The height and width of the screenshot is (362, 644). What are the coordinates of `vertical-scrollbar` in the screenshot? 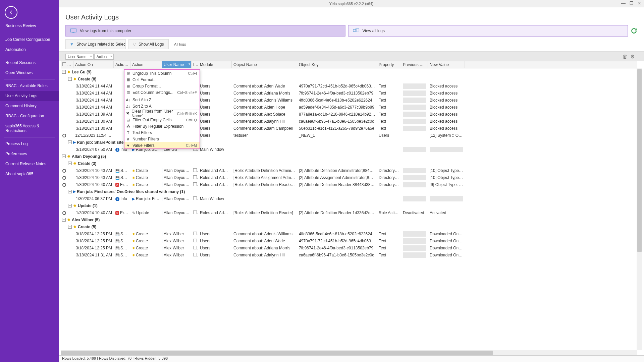 It's located at (639, 209).